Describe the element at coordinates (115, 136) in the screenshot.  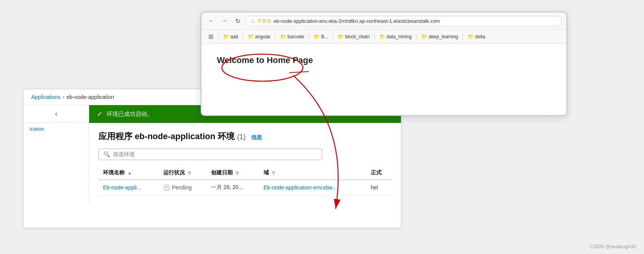
I see `app-title-prefix: 应用程序` at that location.